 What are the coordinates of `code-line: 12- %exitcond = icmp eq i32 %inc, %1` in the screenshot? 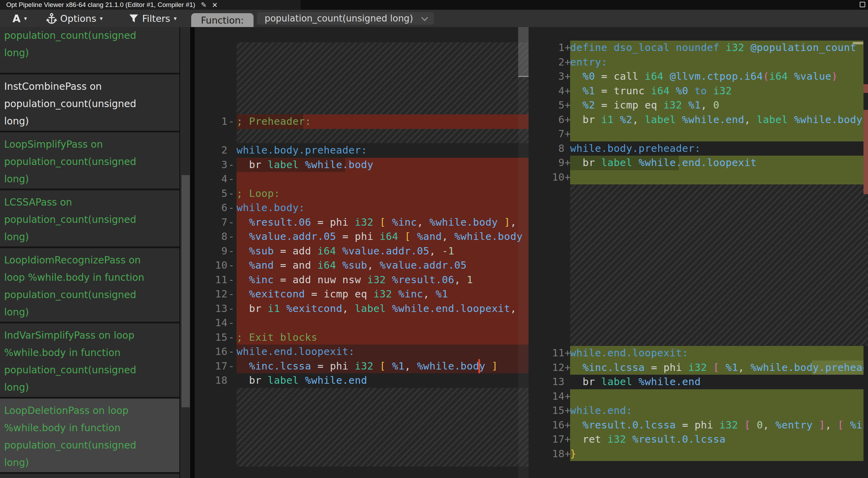 It's located at (362, 294).